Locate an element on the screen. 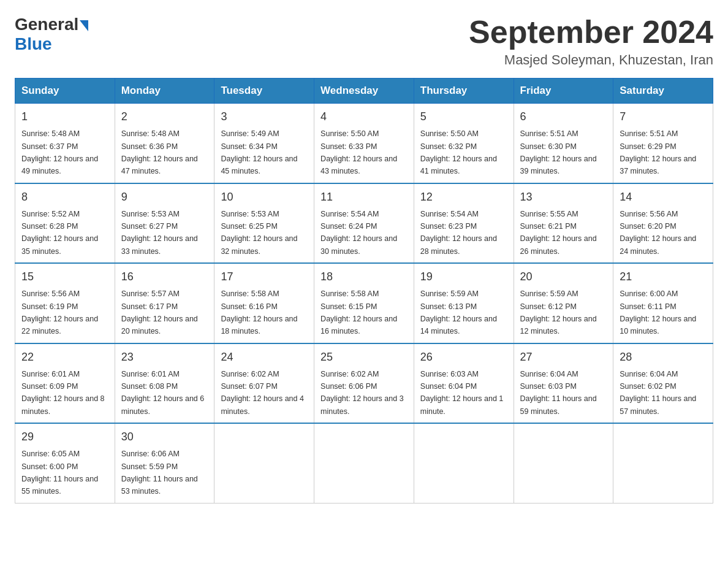  table-row: 7 Sunrise: 5:51 AMSunset: 6:29 PMDayligh… is located at coordinates (663, 144).